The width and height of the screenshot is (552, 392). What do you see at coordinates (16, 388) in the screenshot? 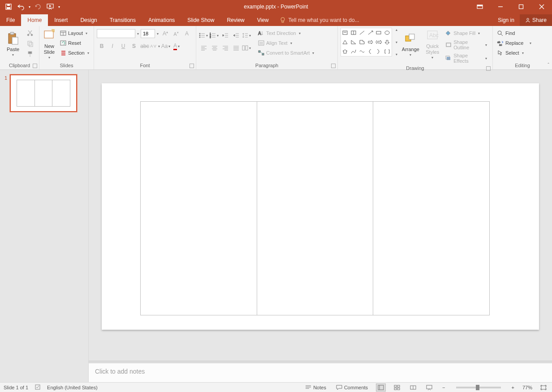
I see `slide-indicator: Slide 1 of 1` at bounding box center [16, 388].